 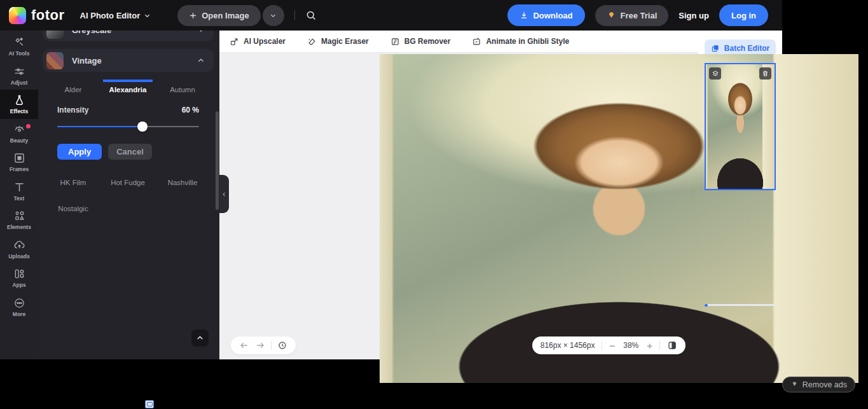 What do you see at coordinates (86, 61) in the screenshot?
I see `effect-group-label: Vintage` at bounding box center [86, 61].